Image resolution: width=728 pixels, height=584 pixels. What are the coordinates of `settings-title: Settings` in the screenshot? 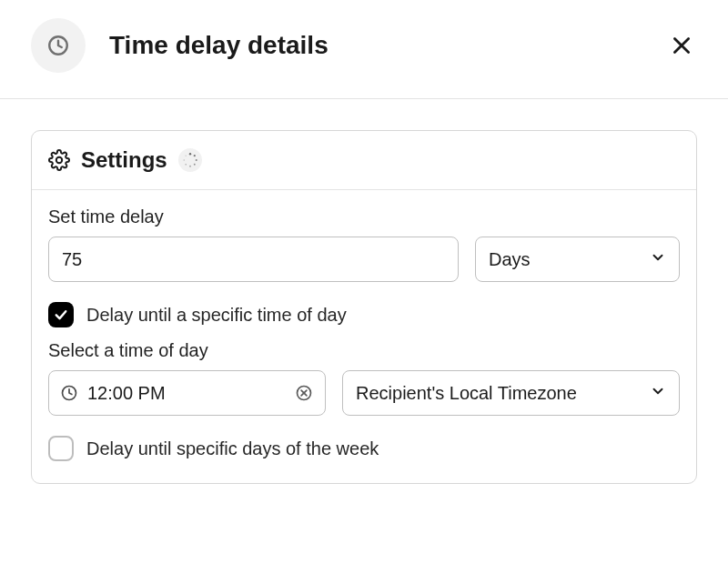 It's located at (124, 160).